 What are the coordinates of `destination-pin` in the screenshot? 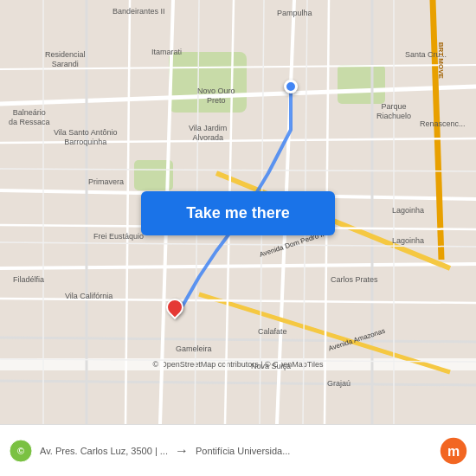 It's located at (175, 307).